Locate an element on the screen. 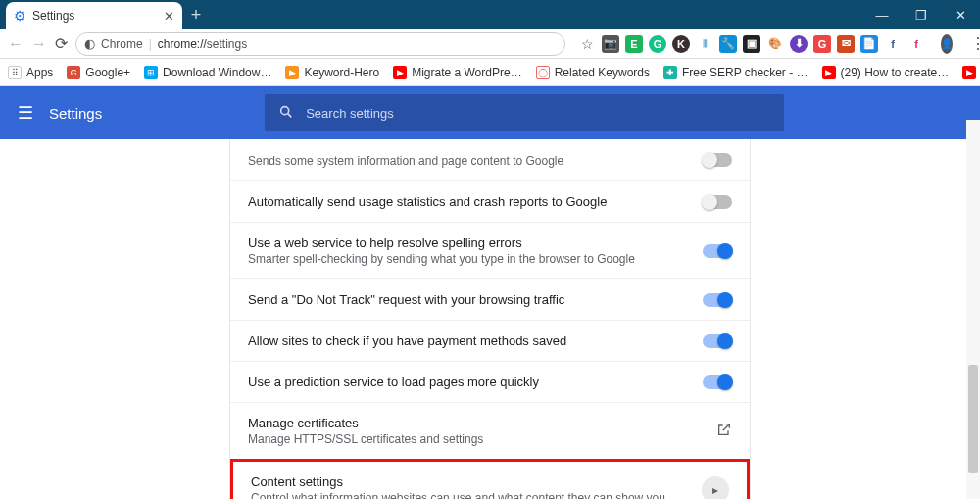 This screenshot has height=499, width=980. window-titlebar: ⚙ Settings ✕ + — ❐ ✕ is located at coordinates (490, 15).